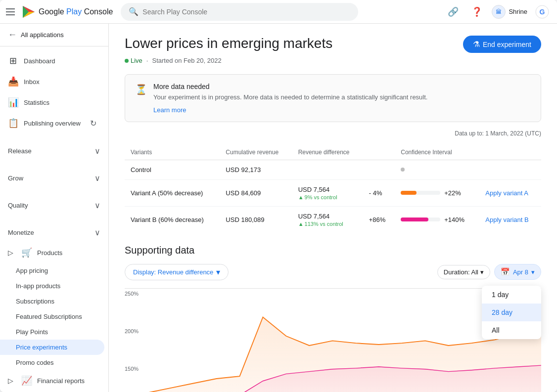  I want to click on grow-label: Grow, so click(16, 178).